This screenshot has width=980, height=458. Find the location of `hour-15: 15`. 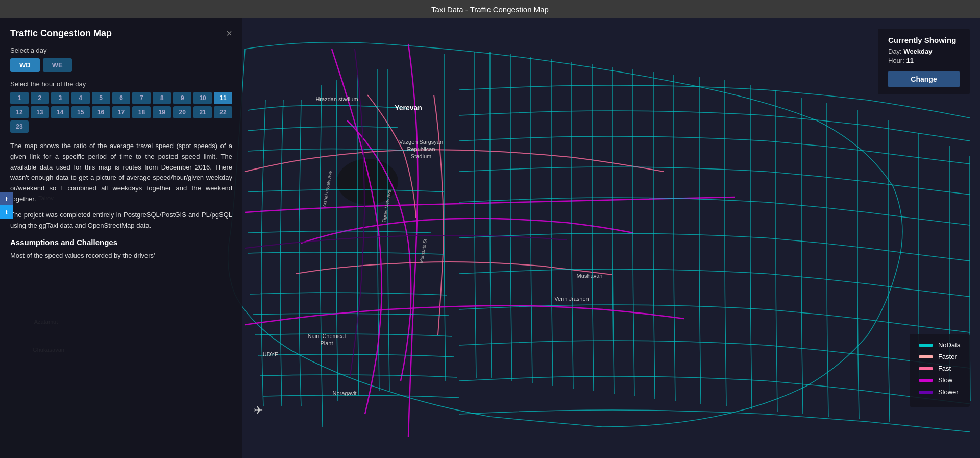

hour-15: 15 is located at coordinates (81, 112).